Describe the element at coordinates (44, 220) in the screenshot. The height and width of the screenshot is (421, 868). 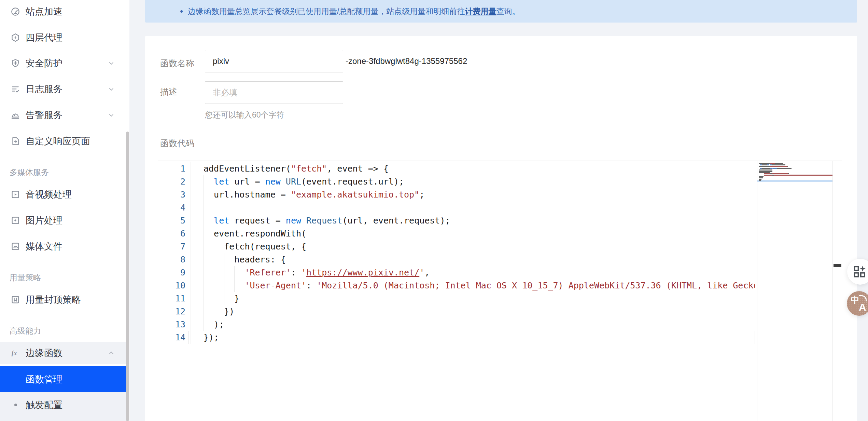
I see `sidebar-item-label: 图片处理` at that location.